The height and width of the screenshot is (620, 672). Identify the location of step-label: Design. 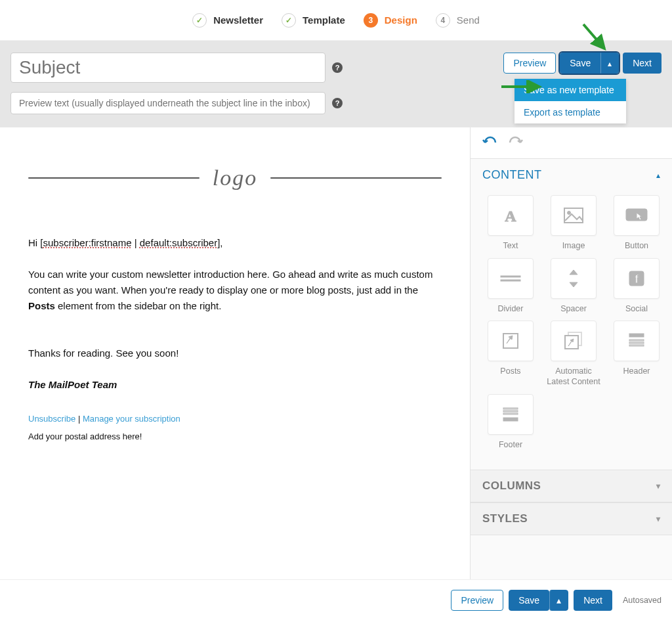
(401, 20).